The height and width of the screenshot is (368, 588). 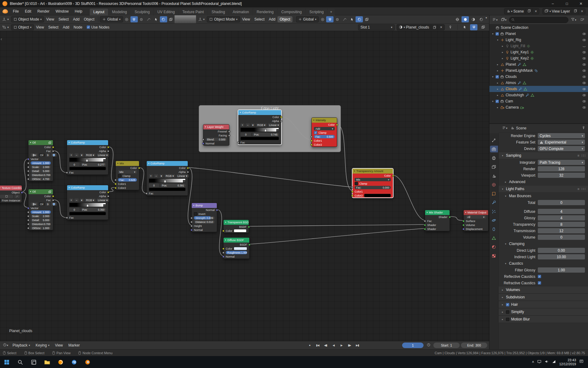 What do you see at coordinates (41, 143) in the screenshot?
I see `node-header-oil1: ▾Oil` at bounding box center [41, 143].